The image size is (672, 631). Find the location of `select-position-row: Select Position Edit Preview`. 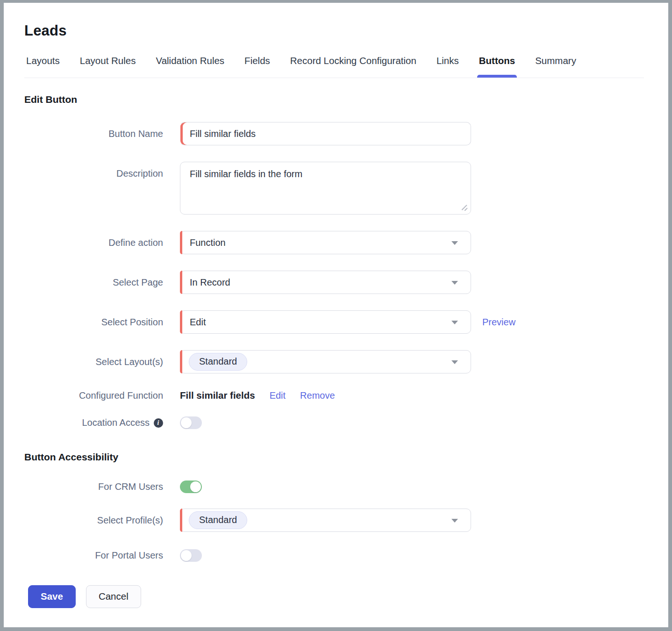

select-position-row: Select Position Edit Preview is located at coordinates (334, 322).